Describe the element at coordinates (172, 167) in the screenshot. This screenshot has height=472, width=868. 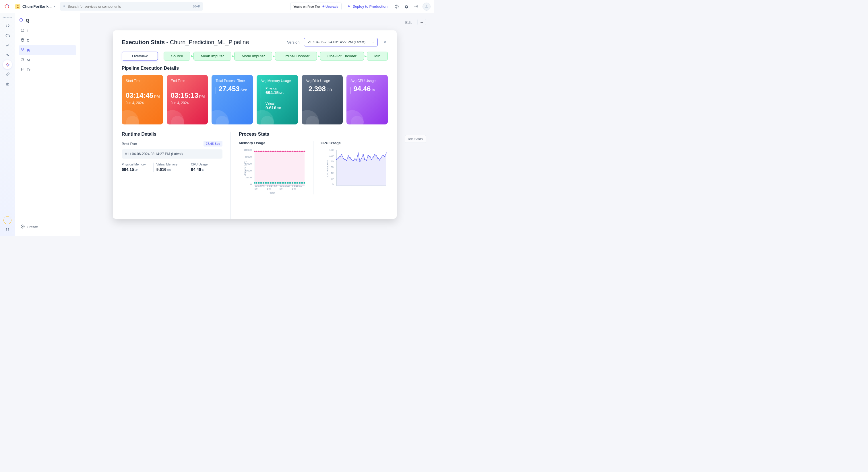
I see `runtime-metrics: Physical Memory 694.15MB Virtual Memory …` at that location.